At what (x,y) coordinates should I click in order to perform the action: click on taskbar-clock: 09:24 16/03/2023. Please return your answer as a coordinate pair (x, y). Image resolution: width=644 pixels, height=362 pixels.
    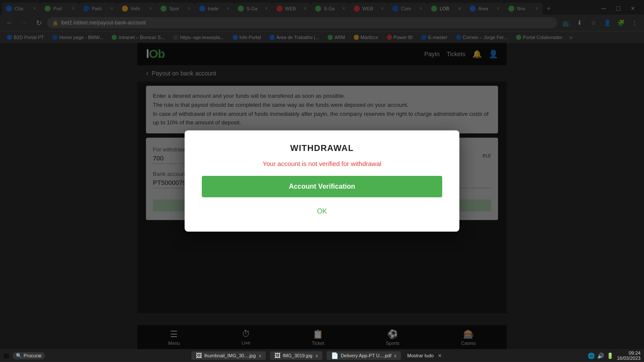
    Looking at the image, I should click on (629, 356).